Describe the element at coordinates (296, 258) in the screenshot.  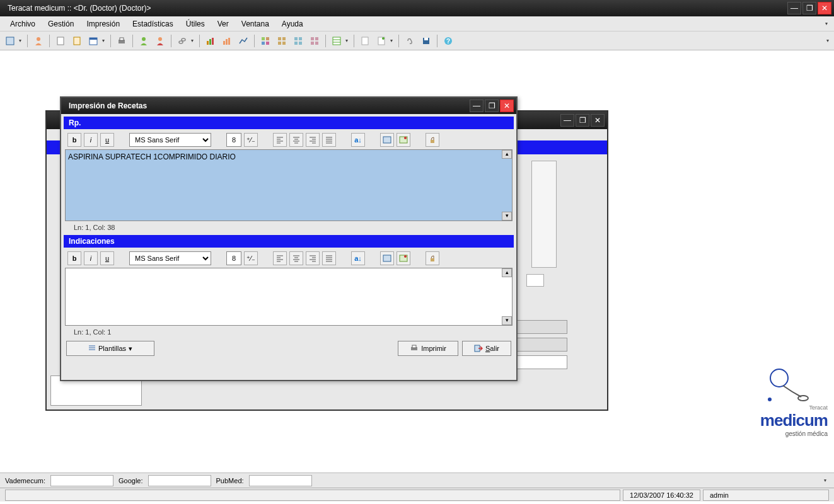
I see `ind-align-center-button` at that location.